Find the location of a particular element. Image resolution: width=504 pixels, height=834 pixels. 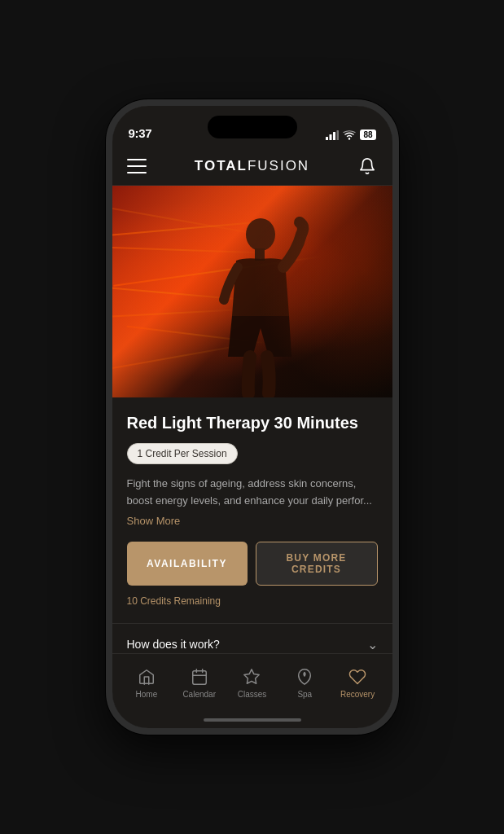

glow-overlay is located at coordinates (322, 292).